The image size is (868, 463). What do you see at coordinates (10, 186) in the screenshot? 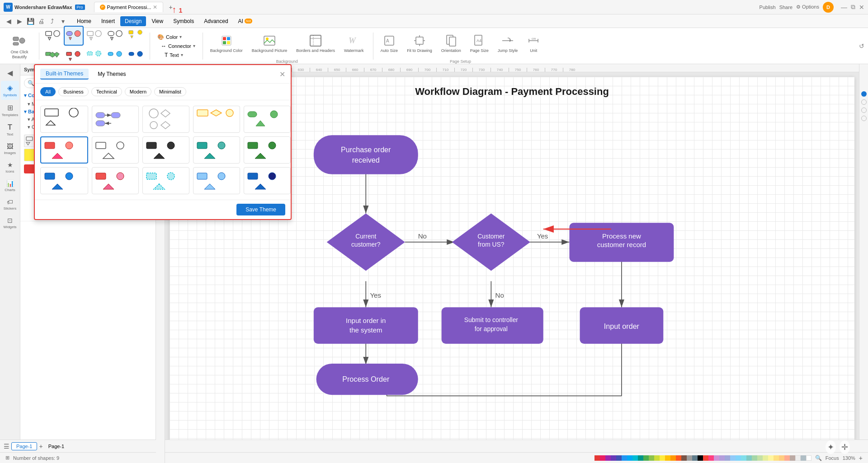
I see `nav-charts: 📊 Charts` at bounding box center [10, 186].